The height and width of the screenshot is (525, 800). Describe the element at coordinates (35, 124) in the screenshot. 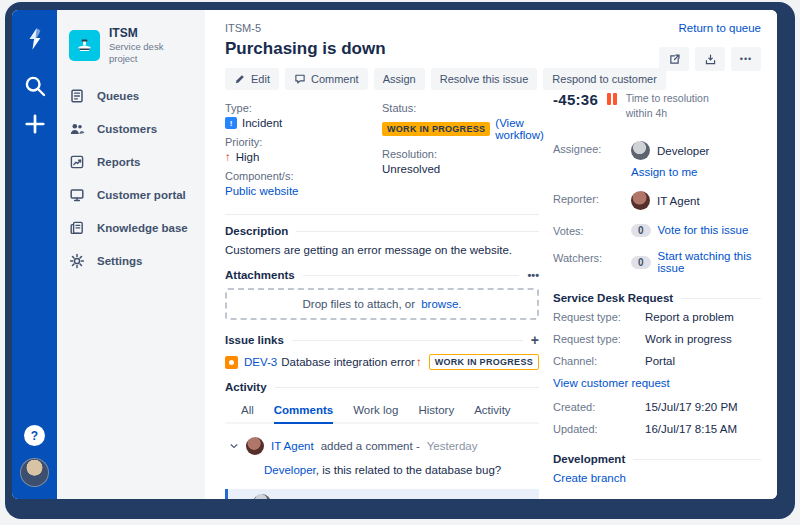

I see `create-icon` at that location.